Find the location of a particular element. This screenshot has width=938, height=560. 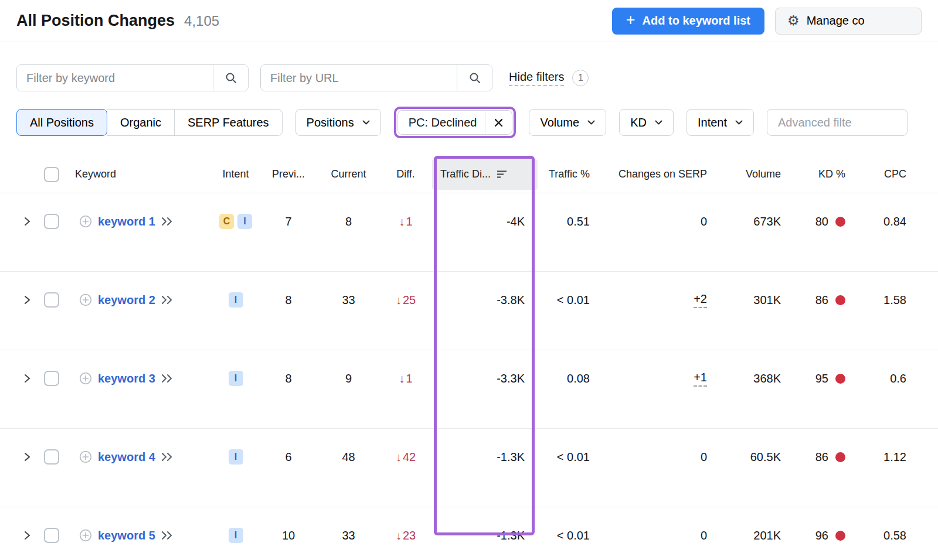

url-filter-input is located at coordinates (359, 78).